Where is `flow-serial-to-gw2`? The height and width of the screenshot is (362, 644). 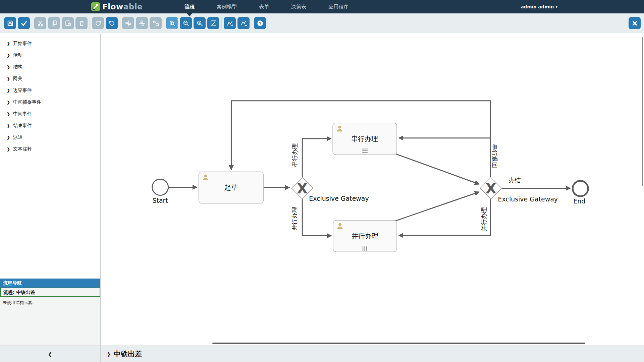
flow-serial-to-gw2 is located at coordinates (436, 169).